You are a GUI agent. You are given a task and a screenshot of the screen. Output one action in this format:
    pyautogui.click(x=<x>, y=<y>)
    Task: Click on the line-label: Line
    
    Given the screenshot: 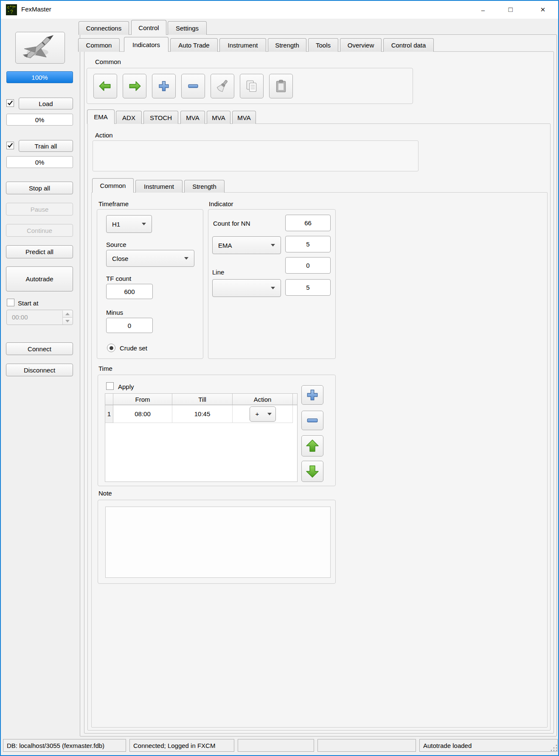 What is the action you would take?
    pyautogui.click(x=218, y=272)
    